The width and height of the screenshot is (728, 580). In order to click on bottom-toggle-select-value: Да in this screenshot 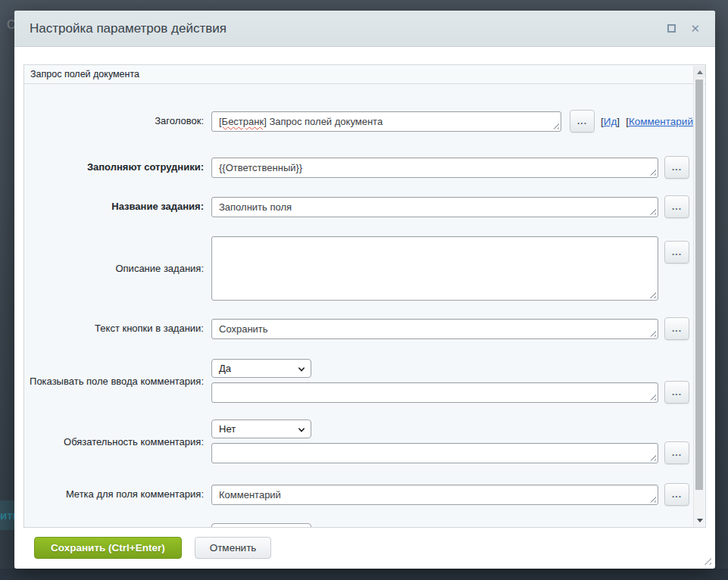, I will do `click(225, 527)`.